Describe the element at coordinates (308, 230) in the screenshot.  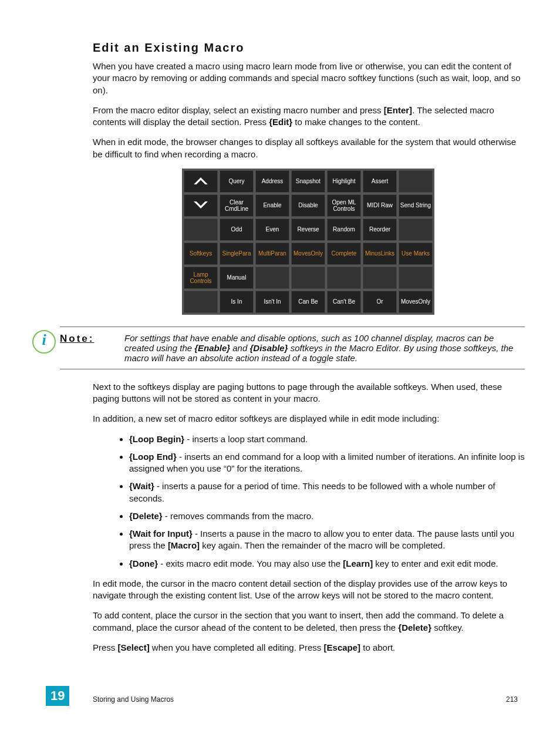
I see `softkey-reverse: Reverse` at that location.